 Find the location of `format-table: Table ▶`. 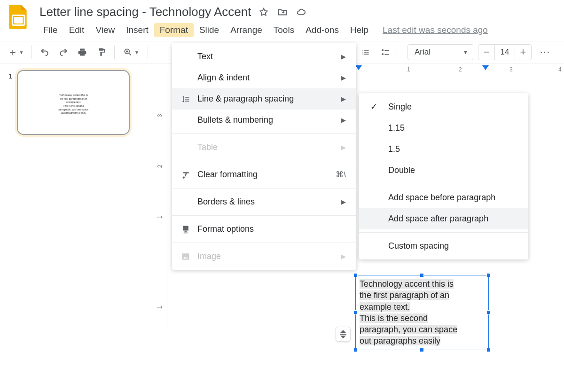

format-table: Table ▶ is located at coordinates (264, 148).